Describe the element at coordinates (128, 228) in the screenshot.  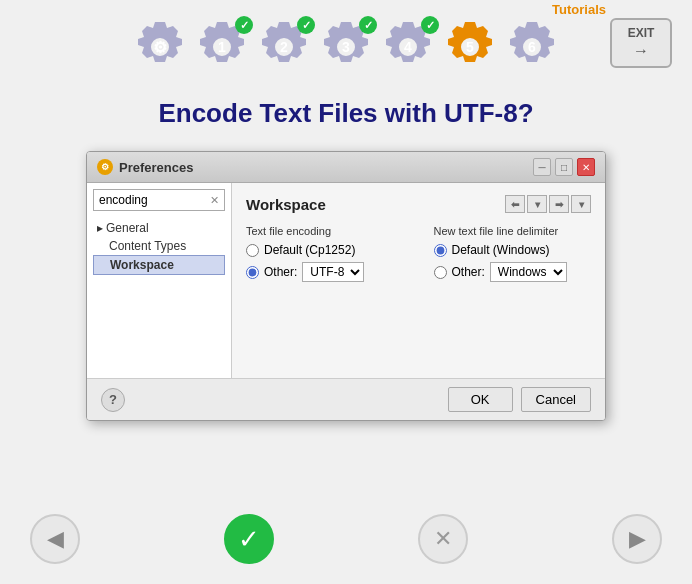
I see `tree-general-label: General` at that location.